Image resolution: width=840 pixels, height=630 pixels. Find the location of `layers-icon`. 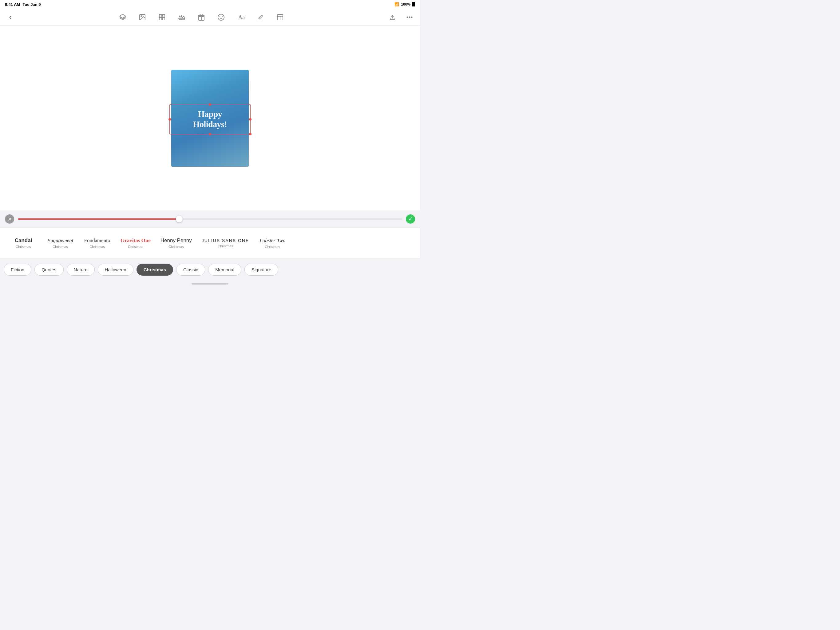

layers-icon is located at coordinates (123, 17).